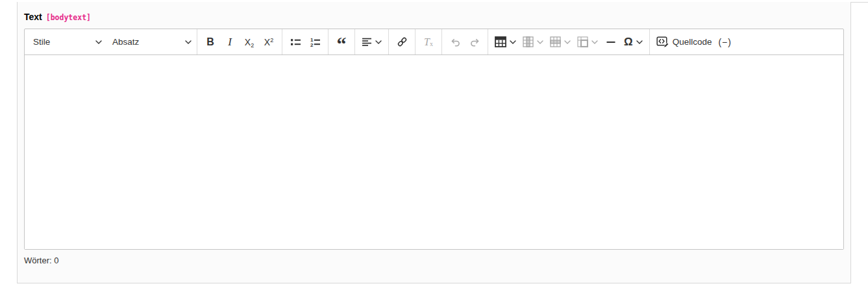  What do you see at coordinates (269, 42) in the screenshot?
I see `superscript-icon: X2` at bounding box center [269, 42].